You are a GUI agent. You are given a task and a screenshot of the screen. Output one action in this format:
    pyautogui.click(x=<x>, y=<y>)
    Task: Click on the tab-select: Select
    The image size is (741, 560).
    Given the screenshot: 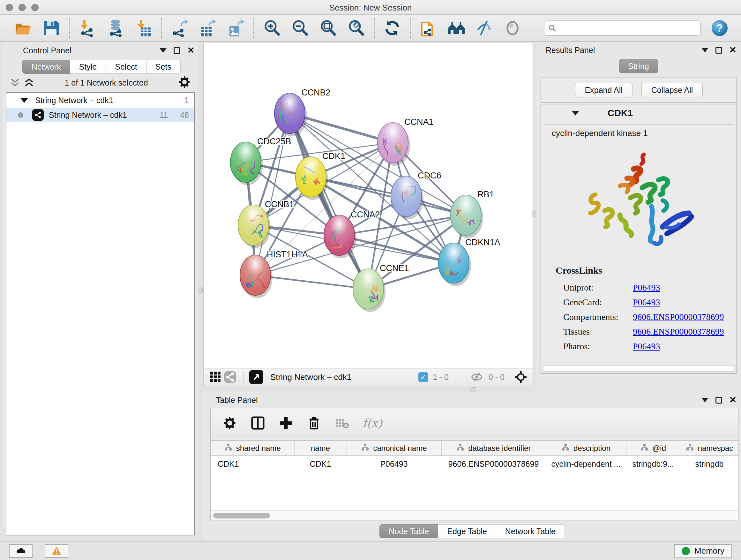 What is the action you would take?
    pyautogui.click(x=126, y=67)
    